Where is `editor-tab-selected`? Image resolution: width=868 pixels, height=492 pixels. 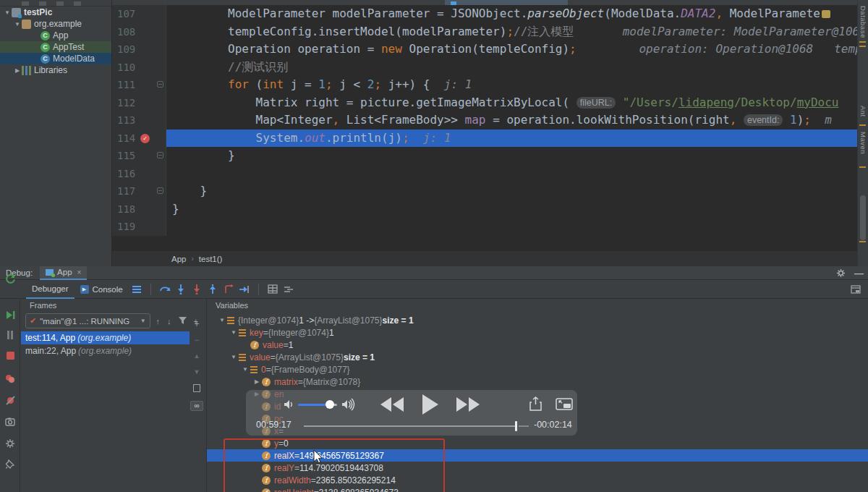
editor-tab-selected is located at coordinates (506, 3).